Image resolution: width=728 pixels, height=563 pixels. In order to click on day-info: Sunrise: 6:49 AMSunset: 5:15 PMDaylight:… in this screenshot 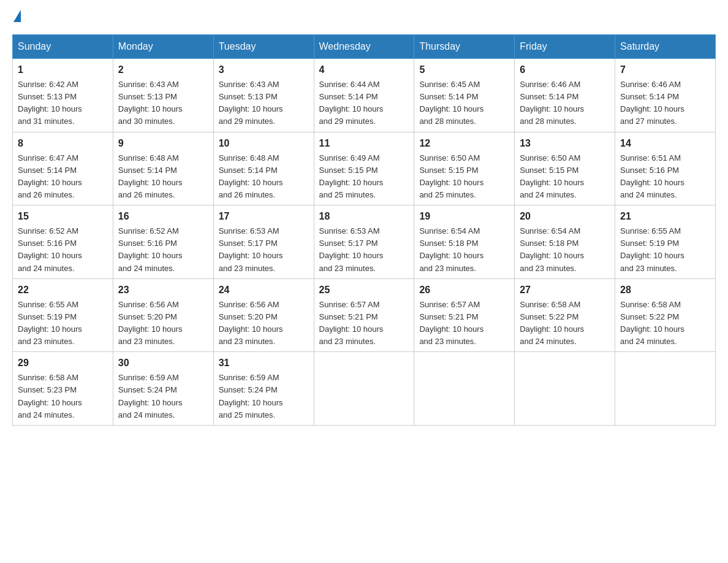, I will do `click(352, 177)`.